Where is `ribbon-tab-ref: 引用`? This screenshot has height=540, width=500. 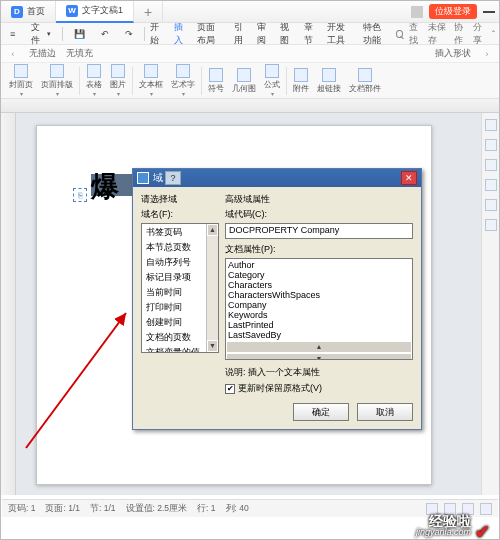
ribbon-tab-ref: 引用 is located at coordinates (240, 34).